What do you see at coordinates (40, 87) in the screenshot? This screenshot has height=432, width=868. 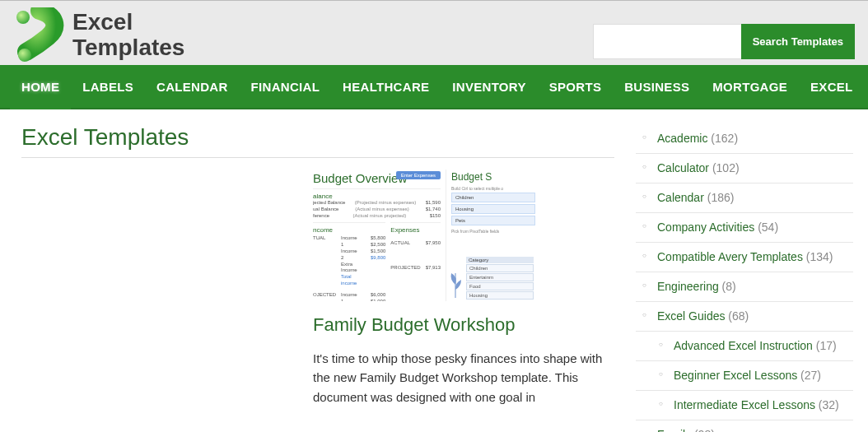 I see `nav-item-home: HOME` at bounding box center [40, 87].